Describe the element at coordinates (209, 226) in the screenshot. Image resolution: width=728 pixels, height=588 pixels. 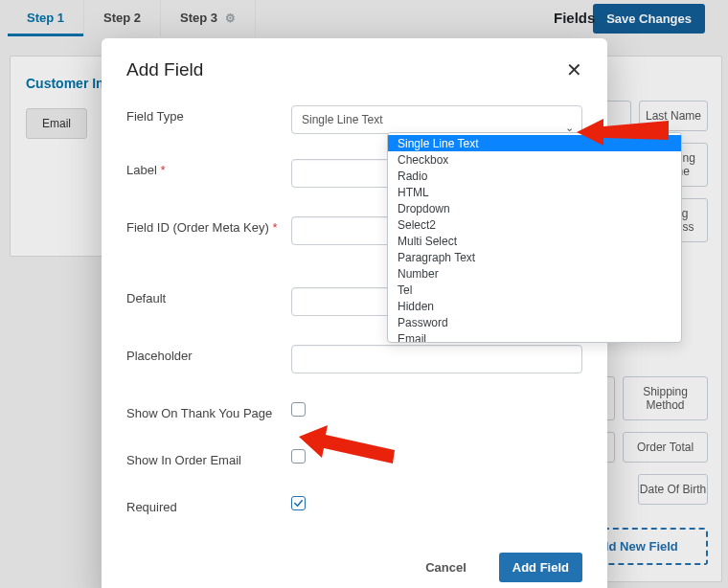
I see `label-field-id: Field ID (Order Meta Key) *` at that location.